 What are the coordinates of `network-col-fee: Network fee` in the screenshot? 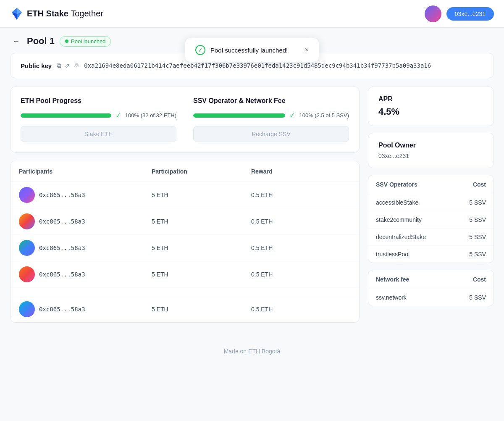 It's located at (392, 279).